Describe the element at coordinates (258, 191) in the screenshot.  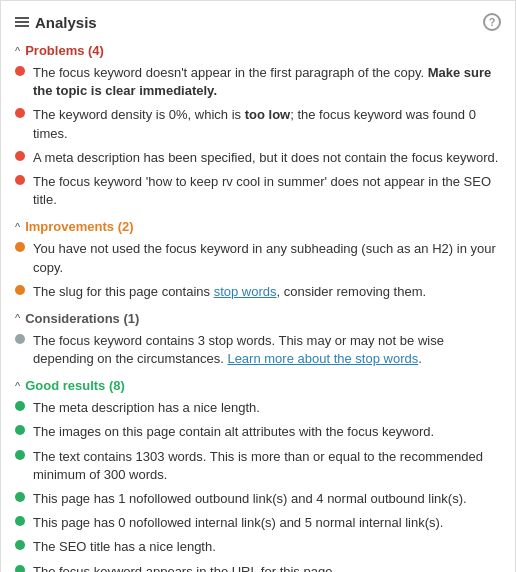
I see `list-item: The focus keyword 'how to keep rv cool i…` at that location.